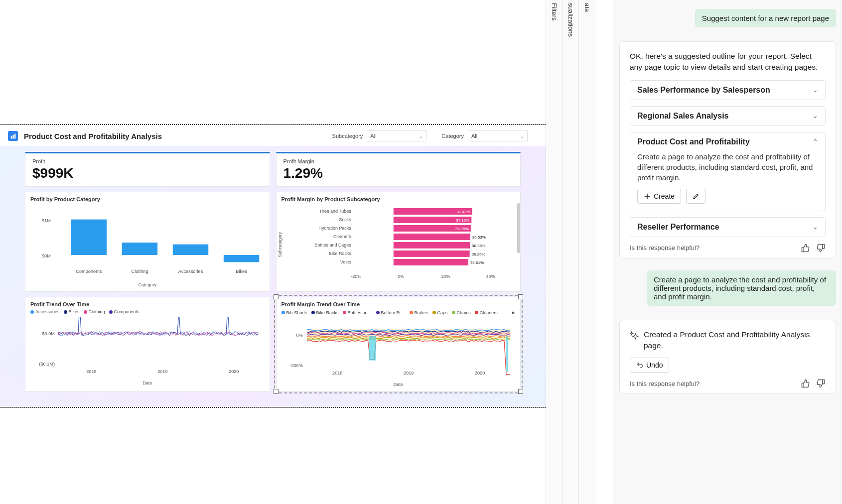  Describe the element at coordinates (519, 228) in the screenshot. I see `chart-scrollbar` at that location.